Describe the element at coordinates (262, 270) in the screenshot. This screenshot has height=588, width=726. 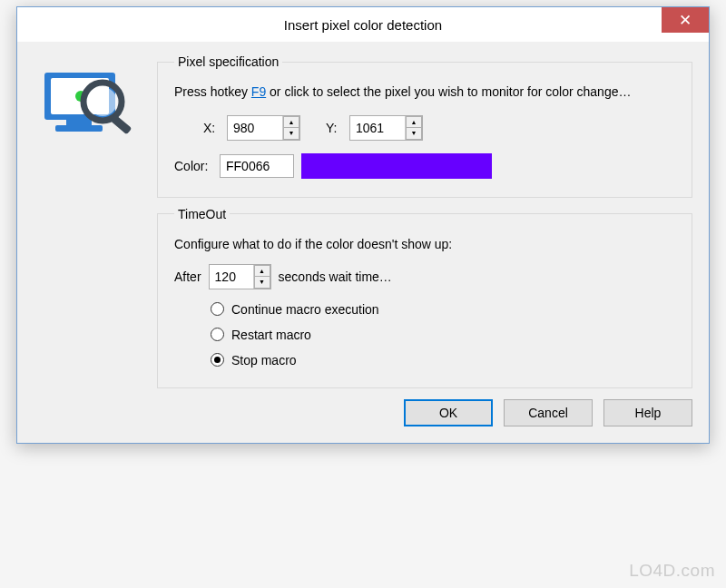
I see `after-spin-up: ▲` at that location.